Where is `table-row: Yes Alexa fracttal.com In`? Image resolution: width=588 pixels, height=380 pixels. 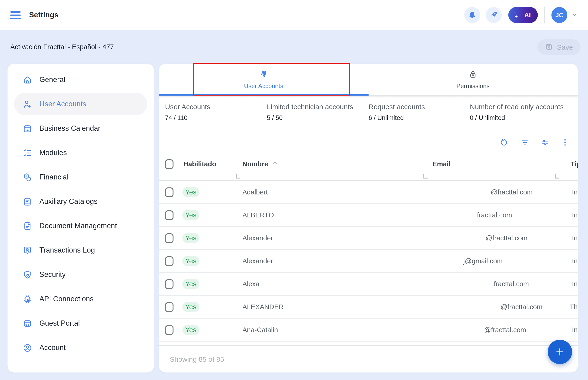
table-row: Yes Alexa fracttal.com In is located at coordinates (368, 284).